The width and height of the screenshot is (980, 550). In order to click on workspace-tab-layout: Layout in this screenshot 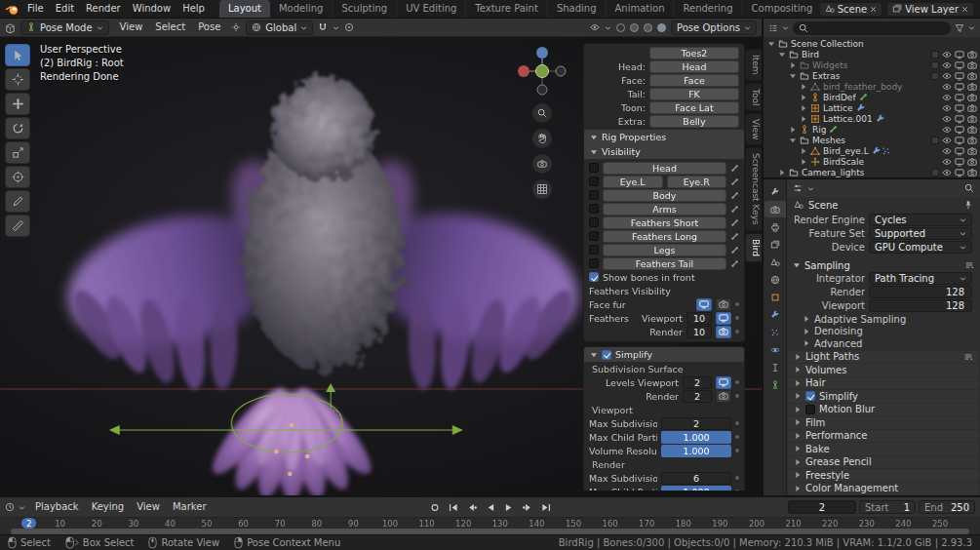, I will do `click(245, 9)`.